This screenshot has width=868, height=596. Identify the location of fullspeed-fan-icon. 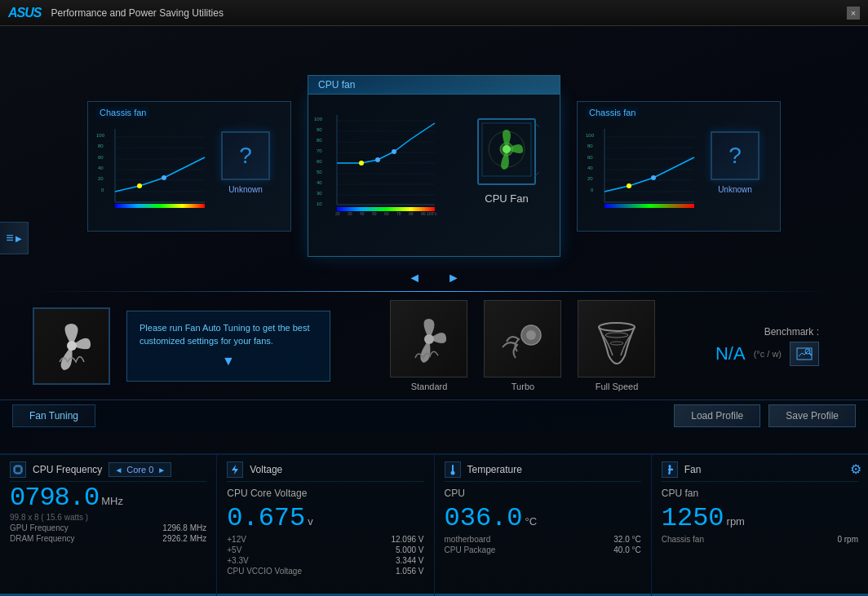
(617, 339).